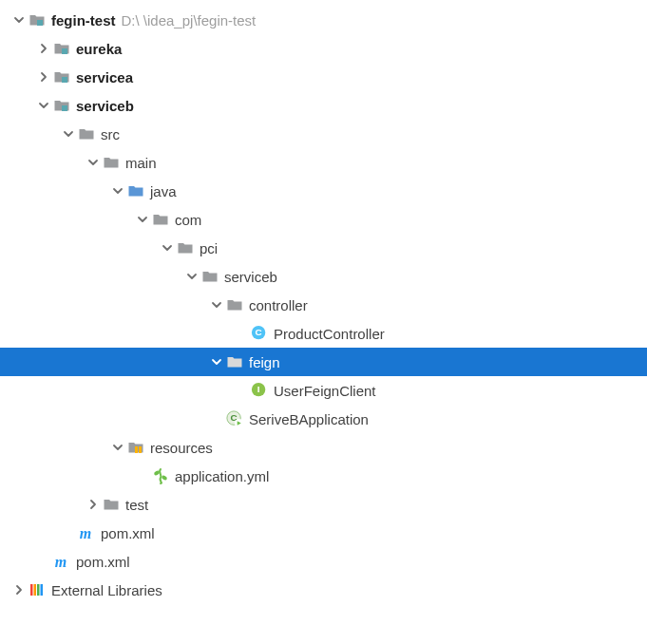  Describe the element at coordinates (110, 135) in the screenshot. I see `tree-item-label: src` at that location.